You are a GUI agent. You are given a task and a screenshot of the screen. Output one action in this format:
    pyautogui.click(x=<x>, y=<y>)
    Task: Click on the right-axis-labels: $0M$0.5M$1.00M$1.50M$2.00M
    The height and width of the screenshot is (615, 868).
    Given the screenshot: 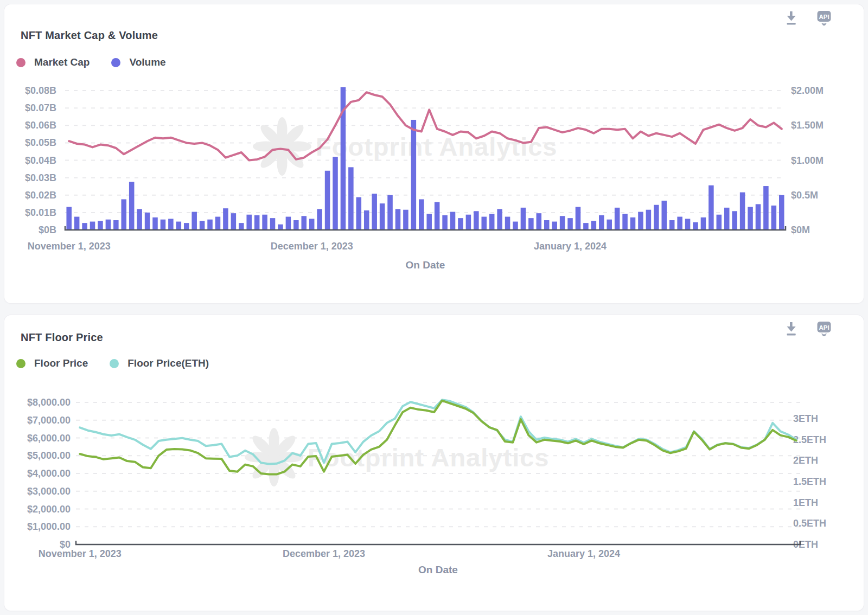 What is the action you would take?
    pyautogui.click(x=807, y=161)
    